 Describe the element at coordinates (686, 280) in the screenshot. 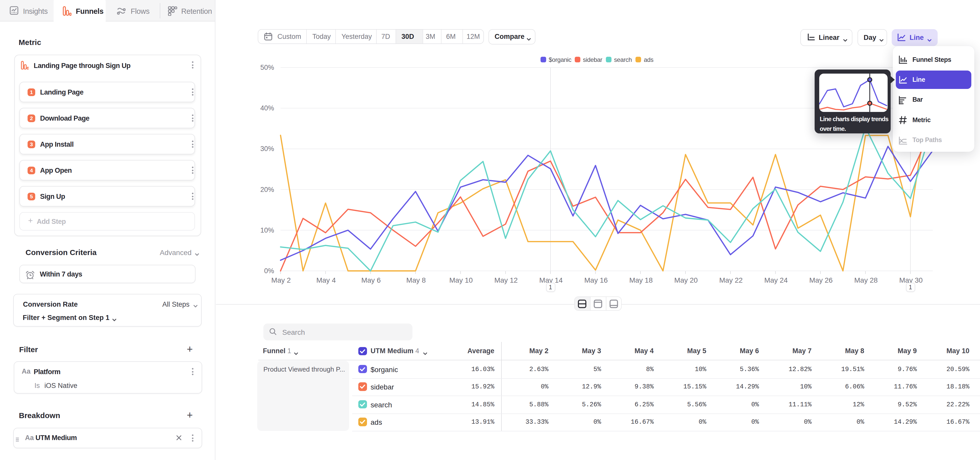

I see `svg-text: May 20` at that location.